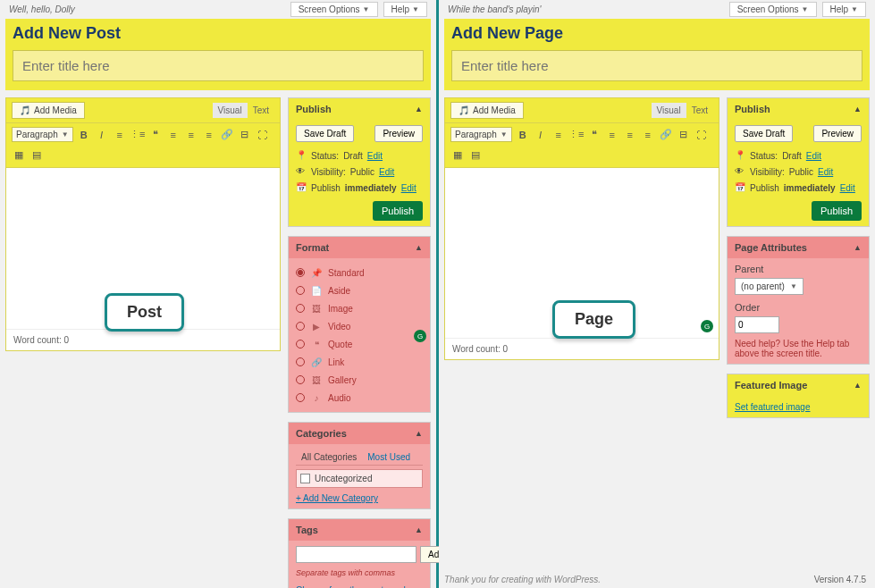 This screenshot has width=875, height=588. Describe the element at coordinates (322, 433) in the screenshot. I see `categories-title: Categories` at that location.